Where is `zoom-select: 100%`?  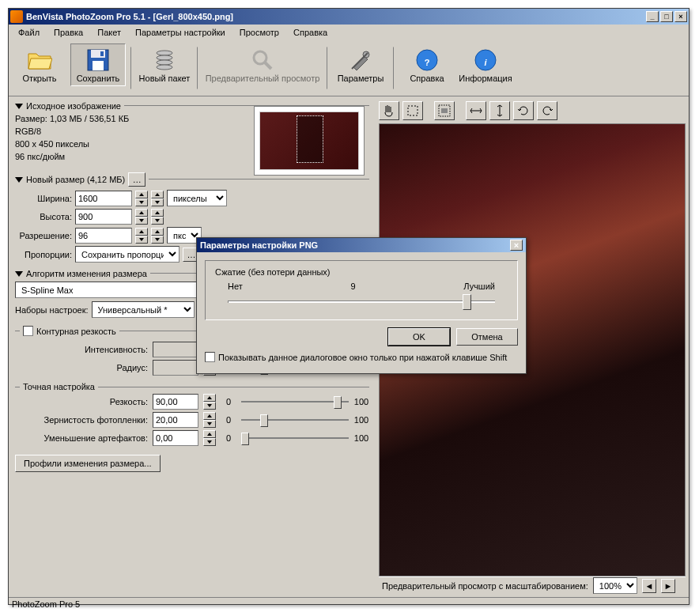
zoom-select: 100% is located at coordinates (615, 585).